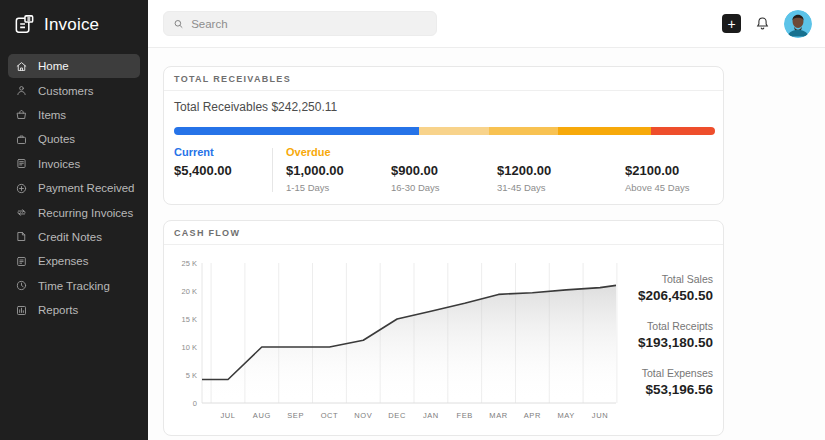 This screenshot has width=825, height=440. Describe the element at coordinates (798, 24) in the screenshot. I see `user-avatar` at that location.